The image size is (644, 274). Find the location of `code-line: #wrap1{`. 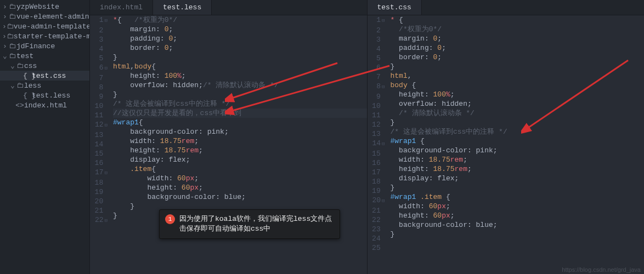

code-line: #wrap1{ is located at coordinates (240, 123).